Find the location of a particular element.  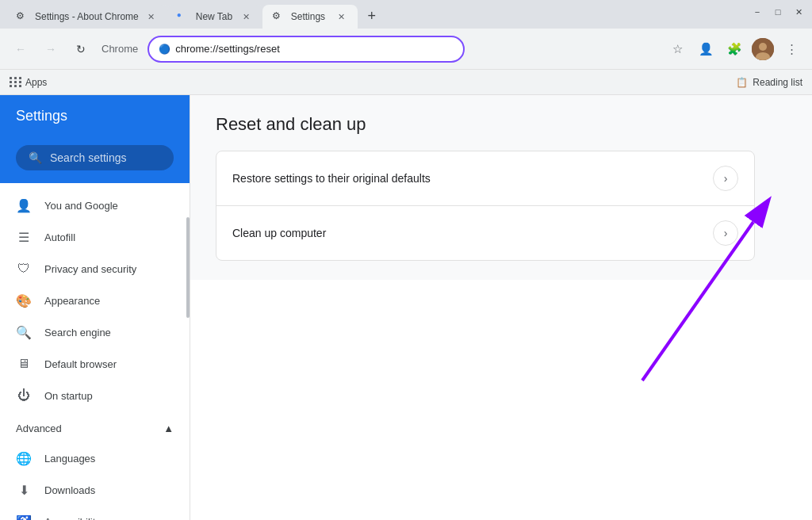

settings-card: Restore settings to their original defau… is located at coordinates (485, 206).